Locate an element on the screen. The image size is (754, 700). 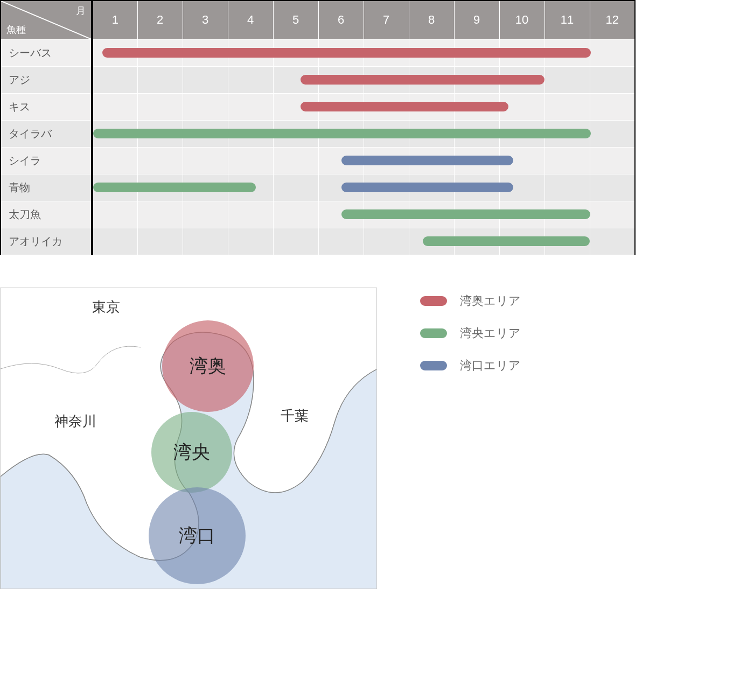
month-2: 2 is located at coordinates (160, 20).